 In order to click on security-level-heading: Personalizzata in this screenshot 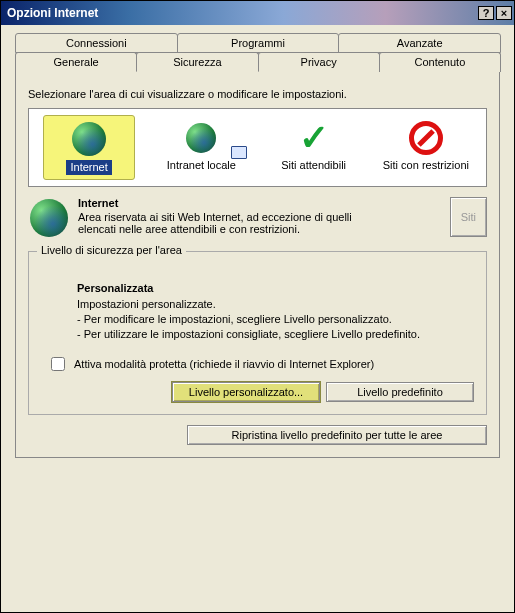, I will do `click(274, 288)`.